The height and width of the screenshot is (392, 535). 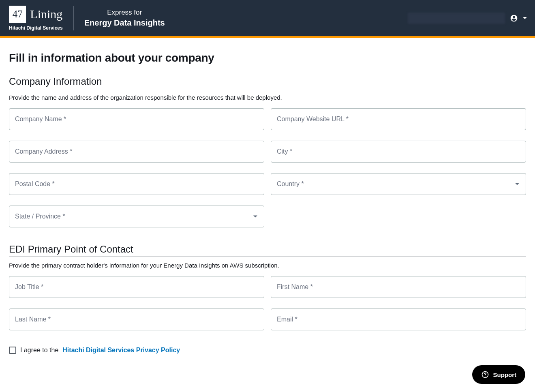 What do you see at coordinates (268, 265) in the screenshot?
I see `section-contact-desc: Provide the primary contract holder's in…` at bounding box center [268, 265].